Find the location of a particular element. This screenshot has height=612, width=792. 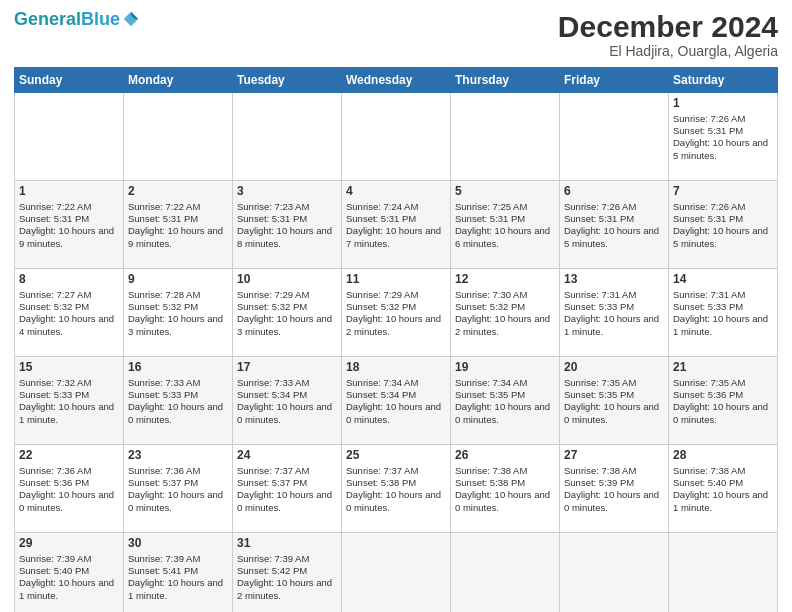

table-row: 5 Sunrise: 7:25 AM Sunset: 5:31 PM Dayli… is located at coordinates (506, 225).